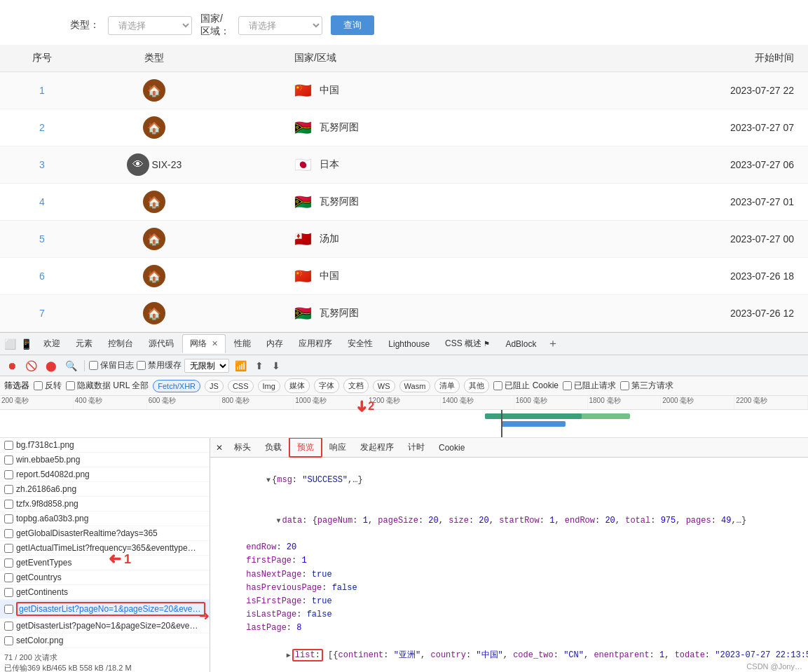 The height and width of the screenshot is (672, 808). Describe the element at coordinates (111, 626) in the screenshot. I see `req-name-disaster-2: getDisasterList?pageNo=1&pageSize=20&eve…` at that location.